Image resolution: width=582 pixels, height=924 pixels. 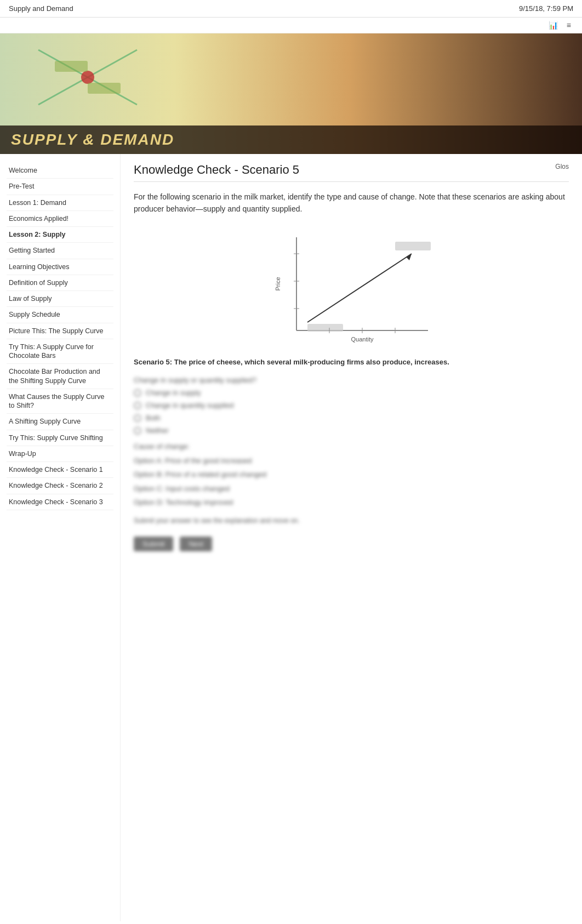 What do you see at coordinates (291, 140) in the screenshot?
I see `hero-banner-overlay: SUPPLY & DEMAND` at bounding box center [291, 140].